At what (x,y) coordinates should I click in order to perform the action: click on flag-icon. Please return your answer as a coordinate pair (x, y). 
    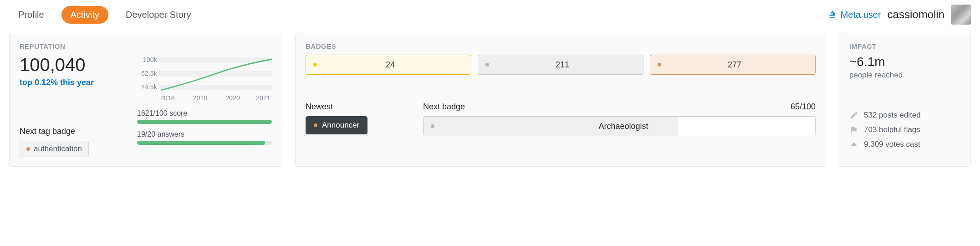
    Looking at the image, I should click on (854, 130).